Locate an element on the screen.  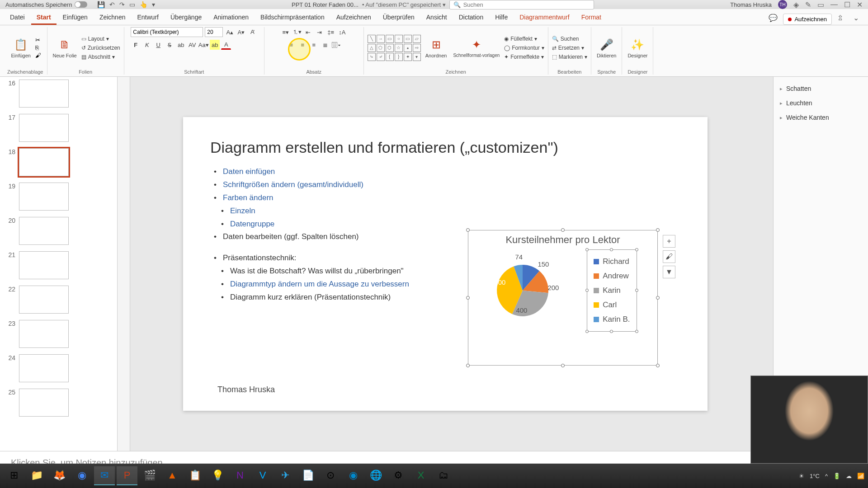
chart-object: Kursteilnehmer pro Lektor 74 150 200 400… is located at coordinates (563, 298).